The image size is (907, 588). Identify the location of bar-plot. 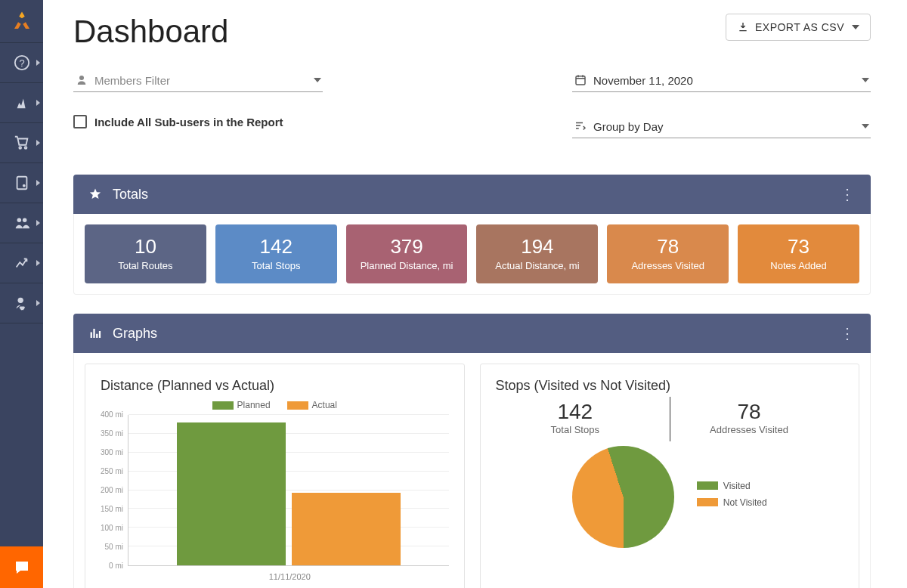
(288, 491).